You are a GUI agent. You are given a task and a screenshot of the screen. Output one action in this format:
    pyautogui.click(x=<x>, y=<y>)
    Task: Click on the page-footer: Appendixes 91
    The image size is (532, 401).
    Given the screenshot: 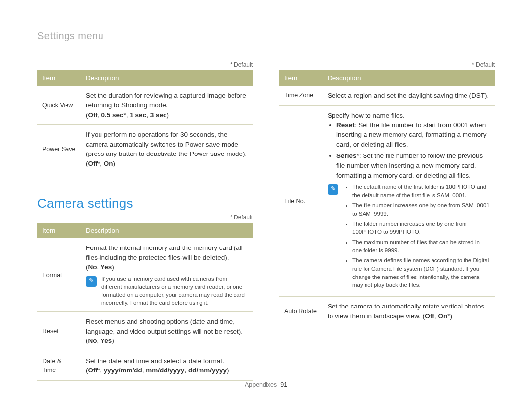 What is the action you would take?
    pyautogui.click(x=266, y=385)
    